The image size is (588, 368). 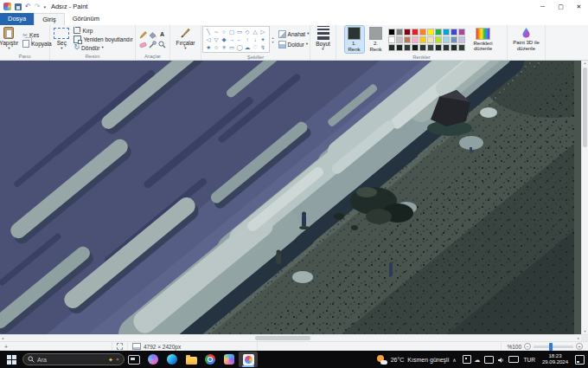 I want to click on shape-icon: ◁, so click(x=209, y=40).